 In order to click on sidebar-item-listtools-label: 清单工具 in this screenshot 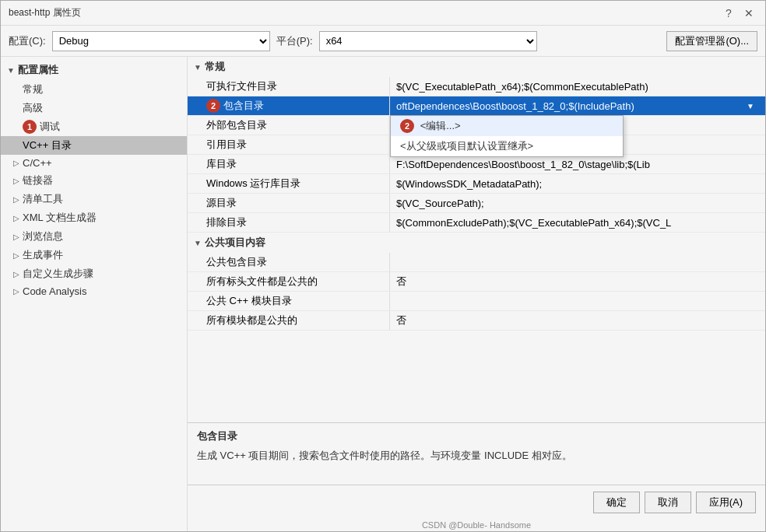, I will do `click(43, 199)`.